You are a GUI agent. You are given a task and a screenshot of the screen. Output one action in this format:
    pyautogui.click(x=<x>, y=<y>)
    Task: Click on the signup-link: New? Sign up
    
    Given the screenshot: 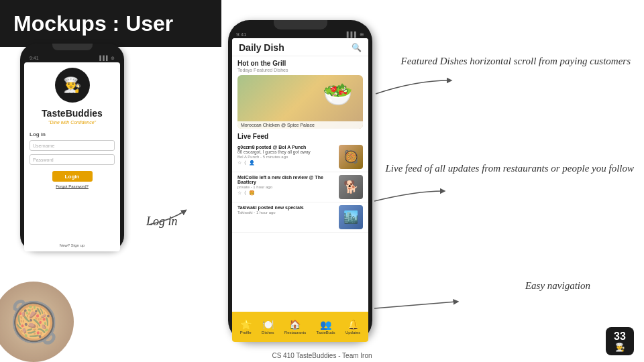 What is the action you would take?
    pyautogui.click(x=72, y=245)
    